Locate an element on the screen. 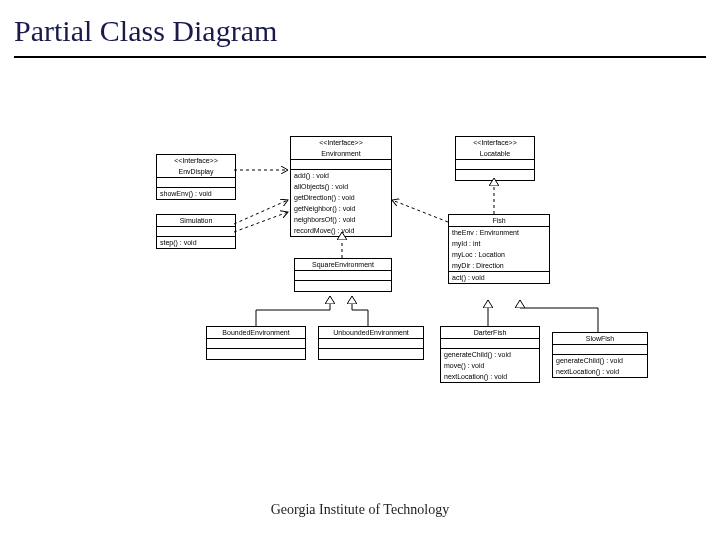 The height and width of the screenshot is (540, 720). class-name: Simulation is located at coordinates (196, 220).